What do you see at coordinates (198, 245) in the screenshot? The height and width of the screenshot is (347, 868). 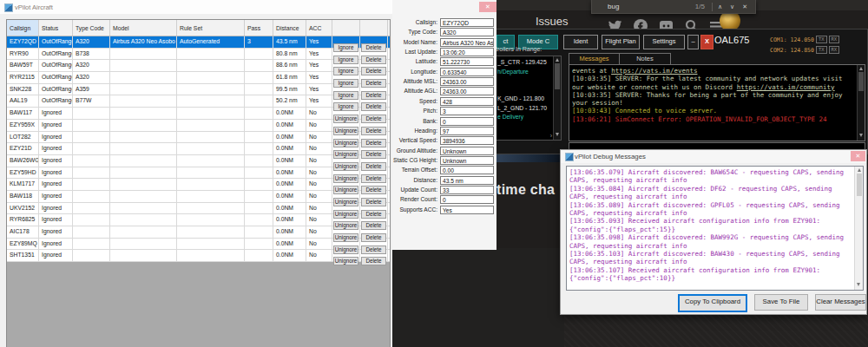 I see `table-row: EZY89MQIgnored0.0NMNoUnignoreDelete` at bounding box center [198, 245].